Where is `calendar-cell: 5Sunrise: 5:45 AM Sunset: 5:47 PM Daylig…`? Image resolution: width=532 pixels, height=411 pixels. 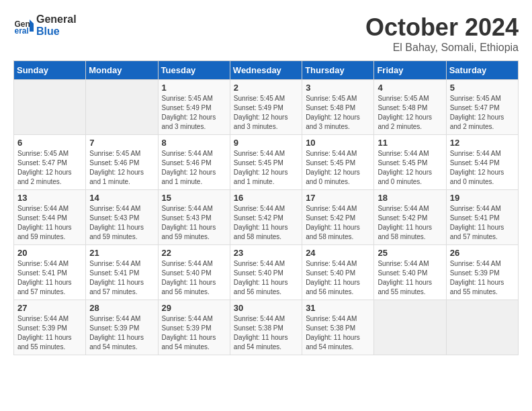 calendar-cell: 5Sunrise: 5:45 AM Sunset: 5:47 PM Daylig… is located at coordinates (482, 107).